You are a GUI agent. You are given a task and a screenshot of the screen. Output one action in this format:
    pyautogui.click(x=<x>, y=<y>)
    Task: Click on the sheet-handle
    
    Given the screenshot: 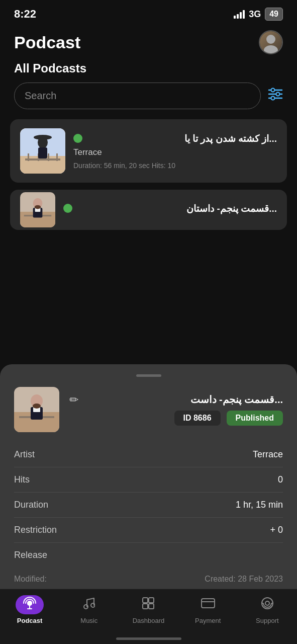 What is the action you would take?
    pyautogui.click(x=149, y=375)
    